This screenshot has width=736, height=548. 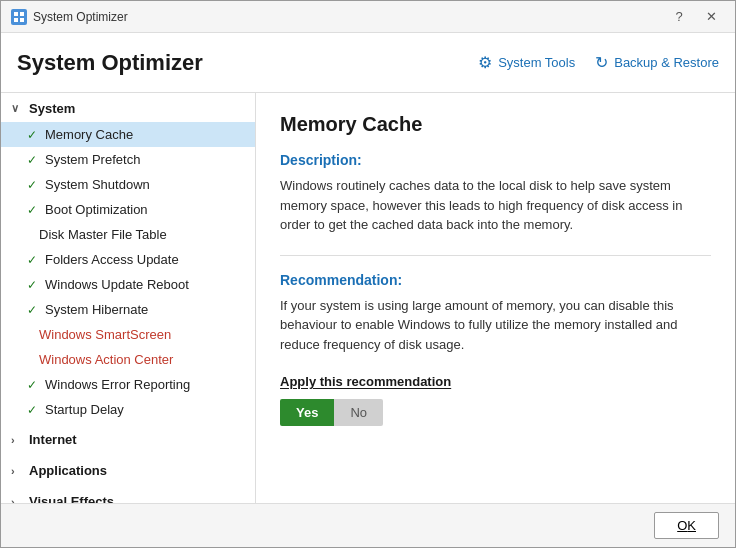 What do you see at coordinates (368, 525) in the screenshot?
I see `footer: OK` at bounding box center [368, 525].